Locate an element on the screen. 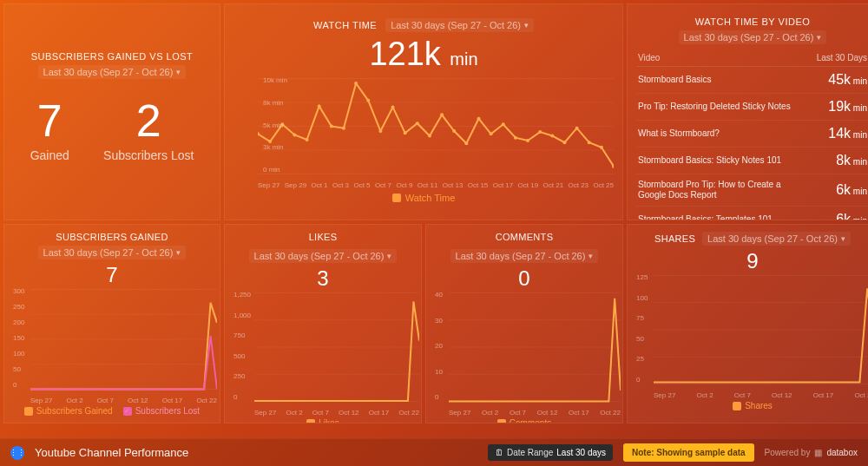  video-table-body: Stormboard Basics 45k minPro Tip: Restor… is located at coordinates (752, 144).